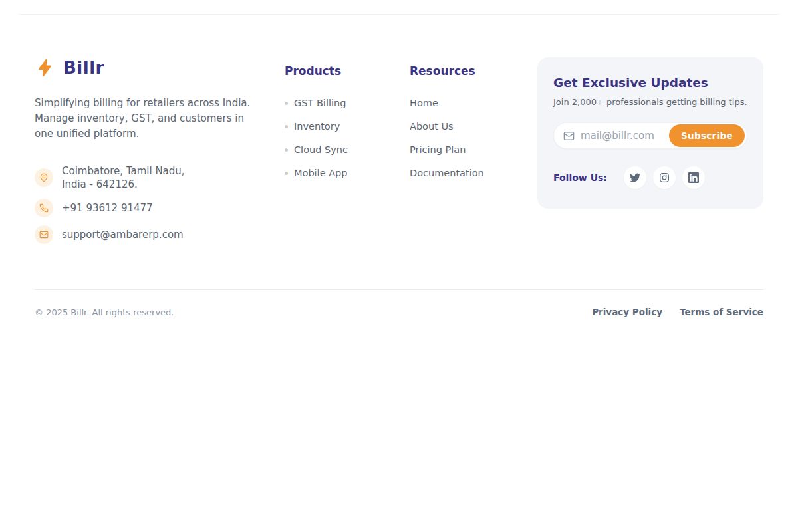 Image resolution: width=798 pixels, height=532 pixels. Describe the element at coordinates (635, 178) in the screenshot. I see `twitter-icon` at that location.